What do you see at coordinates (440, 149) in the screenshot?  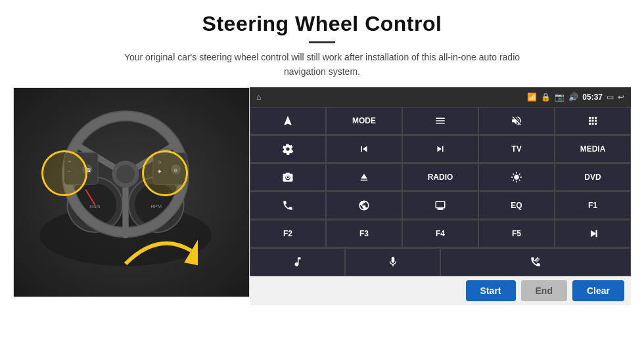 I see `next-button` at bounding box center [440, 149].